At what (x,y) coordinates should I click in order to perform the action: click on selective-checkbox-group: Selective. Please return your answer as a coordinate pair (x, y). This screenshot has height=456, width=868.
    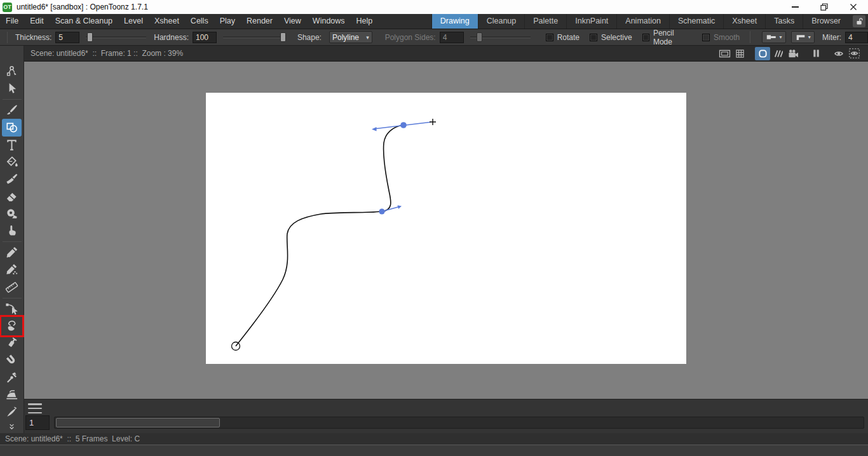
    Looking at the image, I should click on (611, 37).